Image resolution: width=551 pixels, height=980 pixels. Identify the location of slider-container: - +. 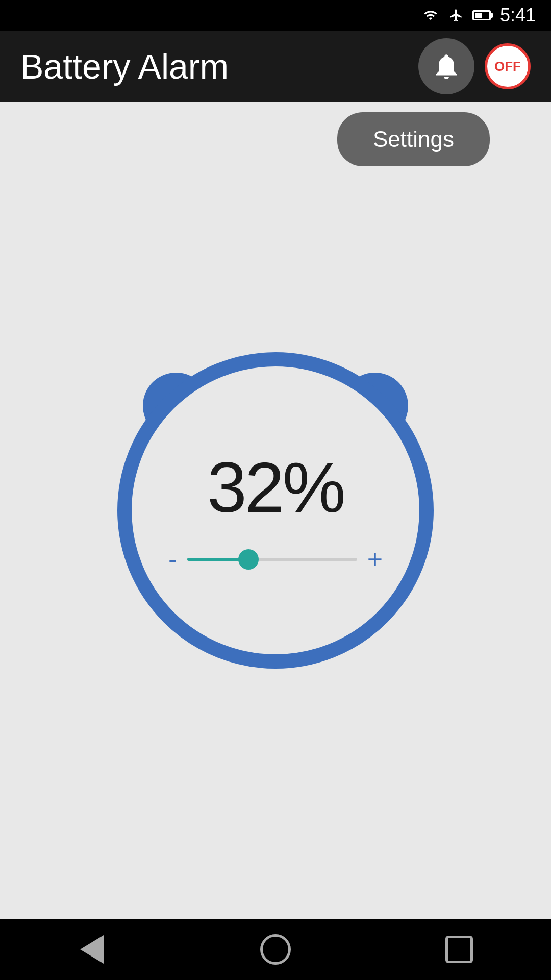
(276, 559).